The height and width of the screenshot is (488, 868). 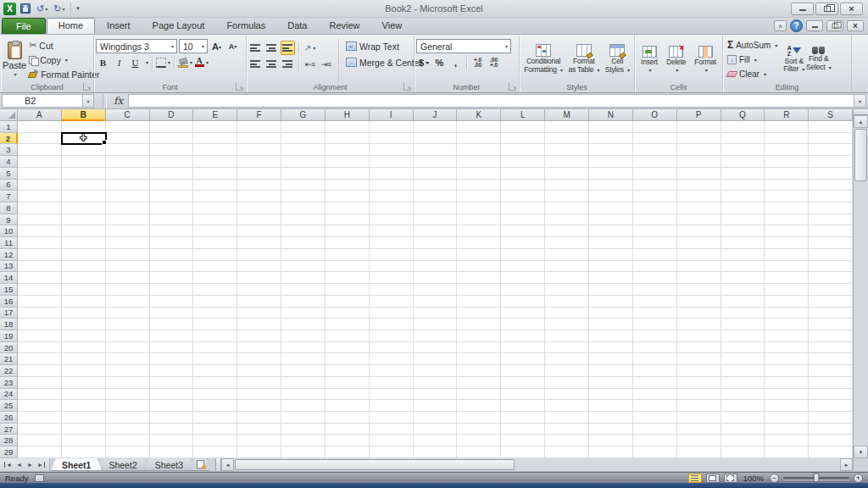 What do you see at coordinates (436, 406) in the screenshot?
I see `cell-J25` at bounding box center [436, 406].